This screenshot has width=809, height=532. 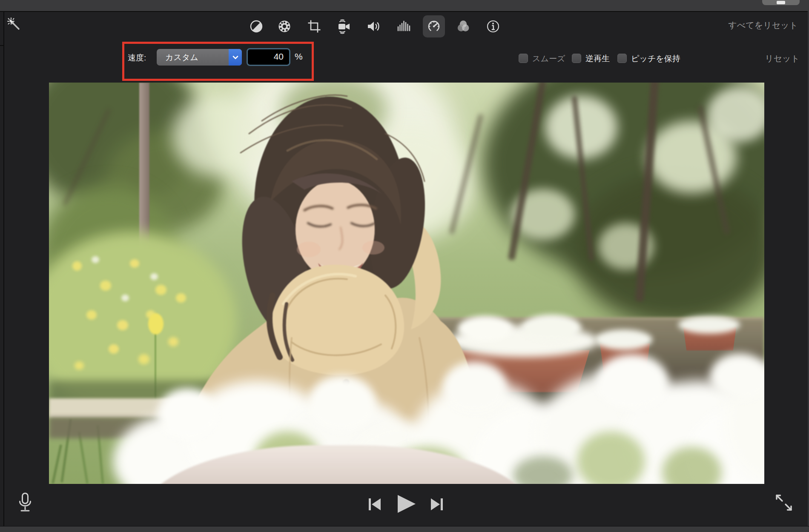 What do you see at coordinates (763, 26) in the screenshot?
I see `reset-all-button: すべてをリセット` at bounding box center [763, 26].